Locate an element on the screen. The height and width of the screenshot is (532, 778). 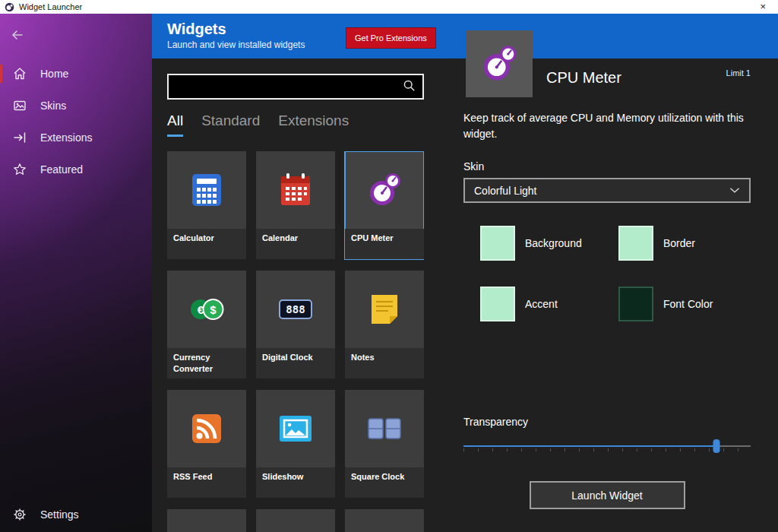
accent-color-swatch is located at coordinates (498, 304).